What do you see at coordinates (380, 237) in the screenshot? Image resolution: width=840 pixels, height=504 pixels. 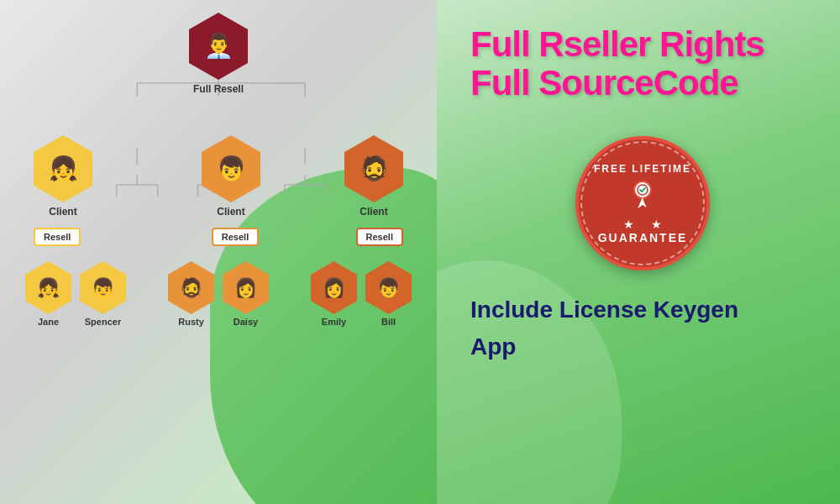 I see `resell-box-3: Resell` at bounding box center [380, 237].